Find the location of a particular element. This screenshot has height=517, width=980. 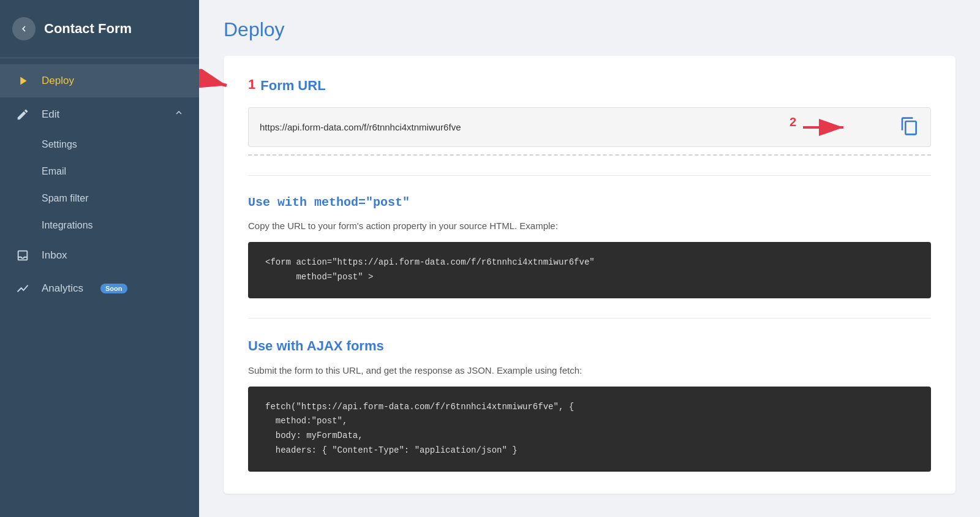

arrow-annotation-2: 2 is located at coordinates (823, 127).